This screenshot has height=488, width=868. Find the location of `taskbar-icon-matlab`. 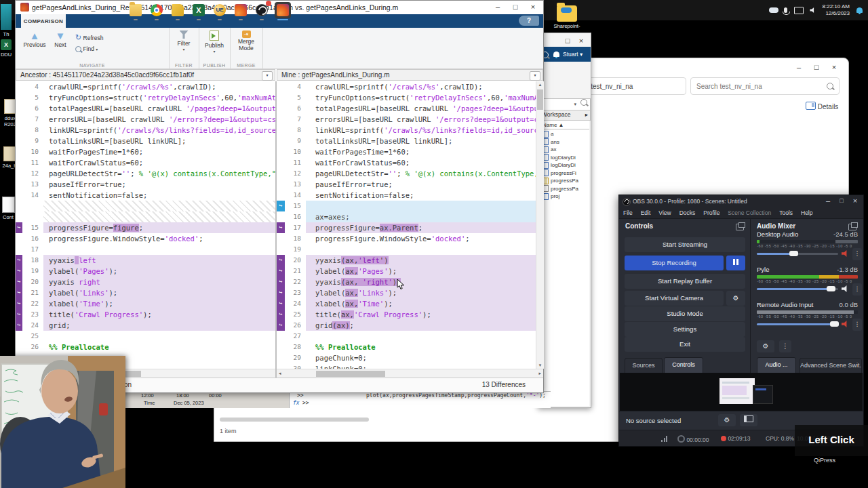

taskbar-icon-matlab is located at coordinates (241, 10).